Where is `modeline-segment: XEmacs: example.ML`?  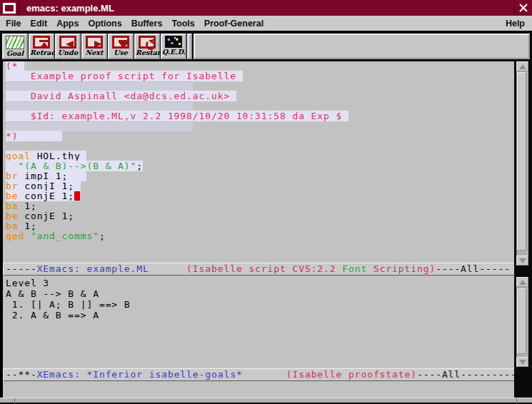
modeline-segment: XEmacs: example.ML is located at coordinates (93, 268).